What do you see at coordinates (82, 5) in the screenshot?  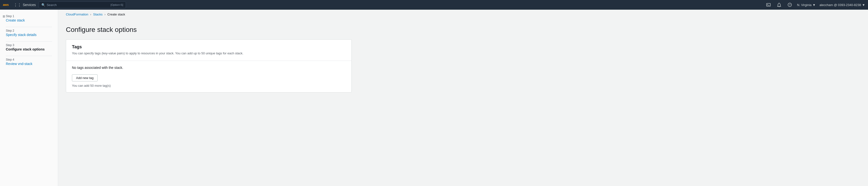 I see `search-bar: 🔍 [Option+S]` at bounding box center [82, 5].